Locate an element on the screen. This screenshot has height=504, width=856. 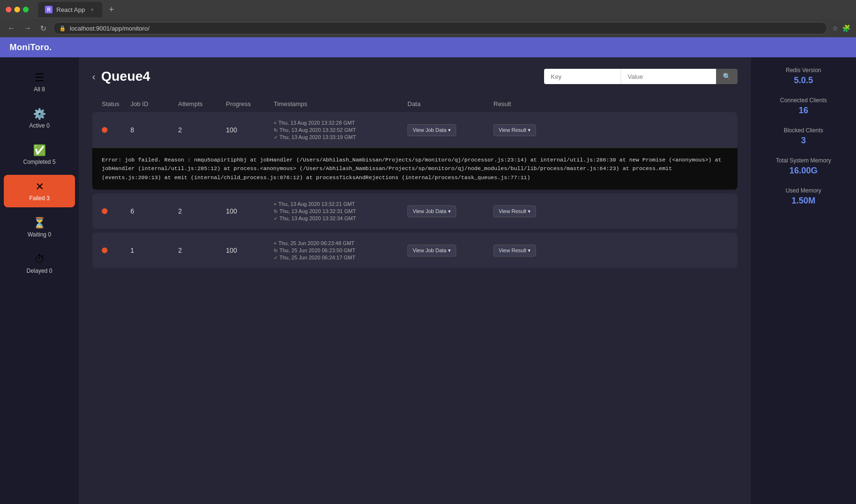
sidebar-item-all-label: All 8 is located at coordinates (39, 89).